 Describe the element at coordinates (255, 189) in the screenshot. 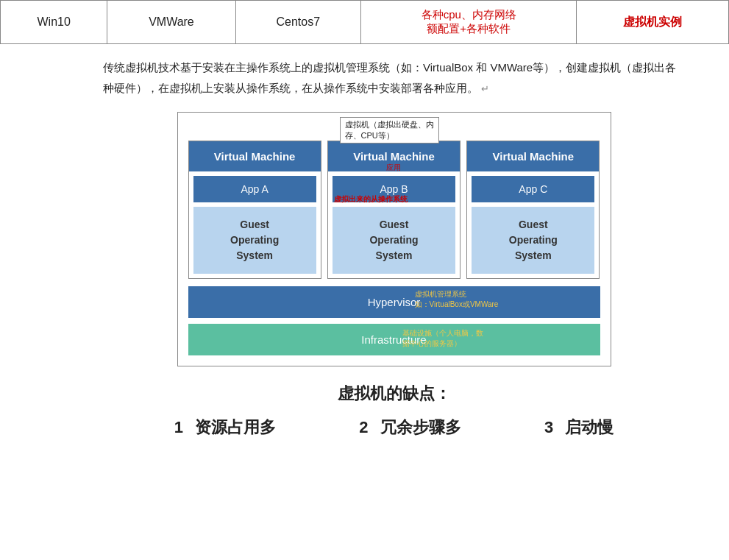

I see `vm-app-a: App A` at that location.